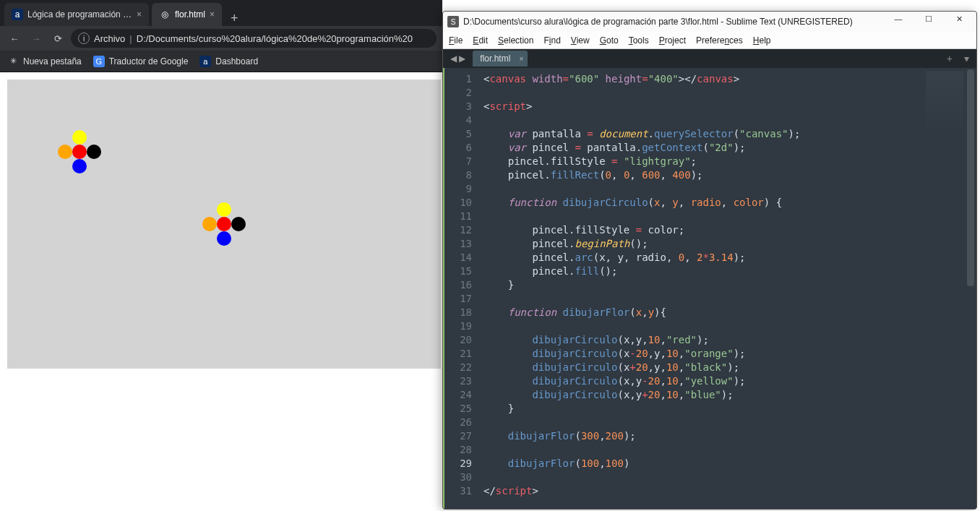 The width and height of the screenshot is (980, 511). I want to click on menu-help: Help, so click(762, 40).